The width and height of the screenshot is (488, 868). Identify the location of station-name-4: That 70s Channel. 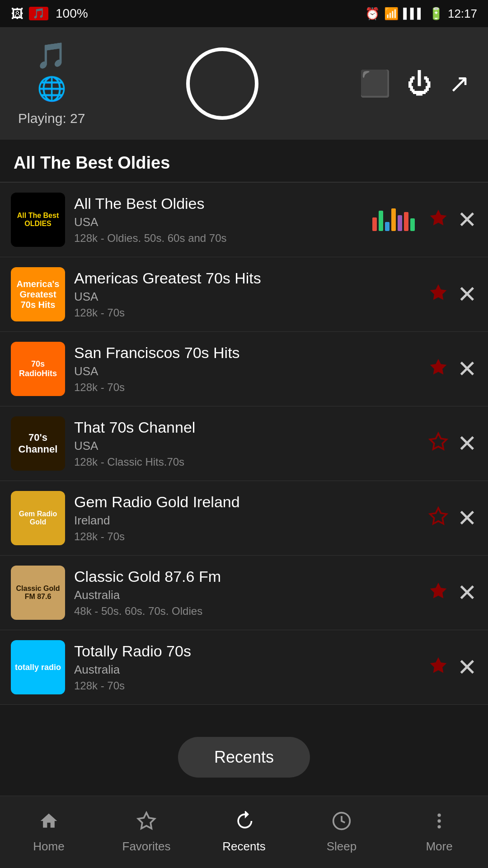
(247, 428).